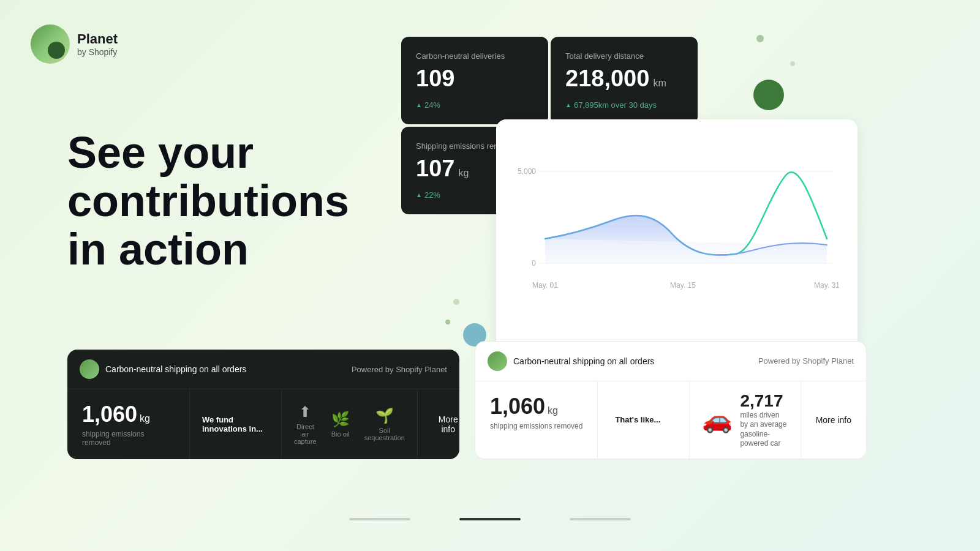 The height and width of the screenshot is (551, 980). I want to click on stat-card-deliveries: Carbon-neutral deliveries 109 24%, so click(475, 81).